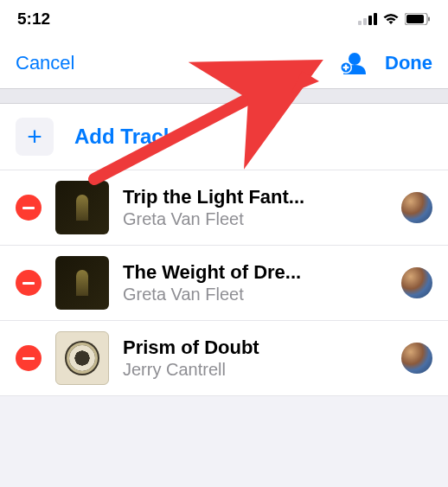 The image size is (448, 487). What do you see at coordinates (35, 137) in the screenshot?
I see `add-icon-container: +` at bounding box center [35, 137].